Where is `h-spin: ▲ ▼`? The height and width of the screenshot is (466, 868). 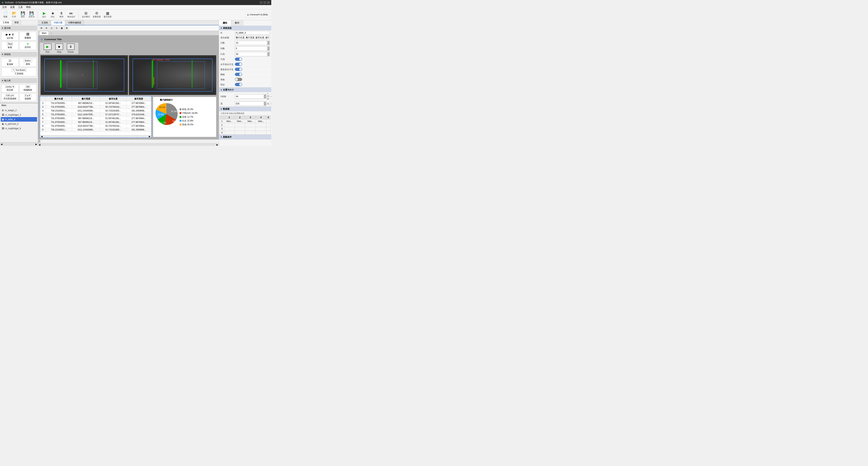
h-spin: ▲ ▼ is located at coordinates (271, 104).